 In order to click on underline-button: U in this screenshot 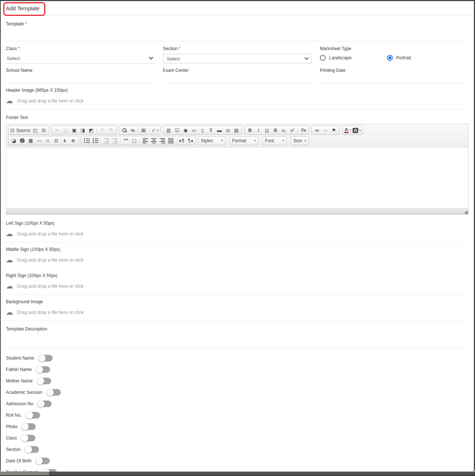, I will do `click(267, 130)`.